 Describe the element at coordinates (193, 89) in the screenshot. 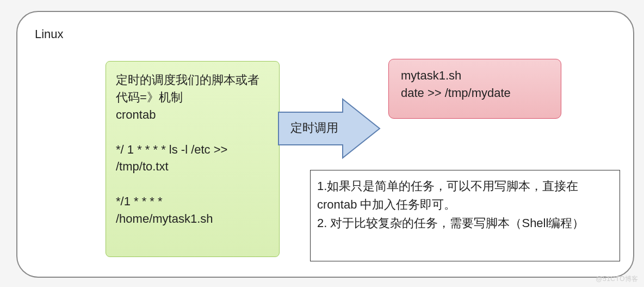

I see `green-line-1: 定时的调度我们的脚本或者代码=》机制` at that location.